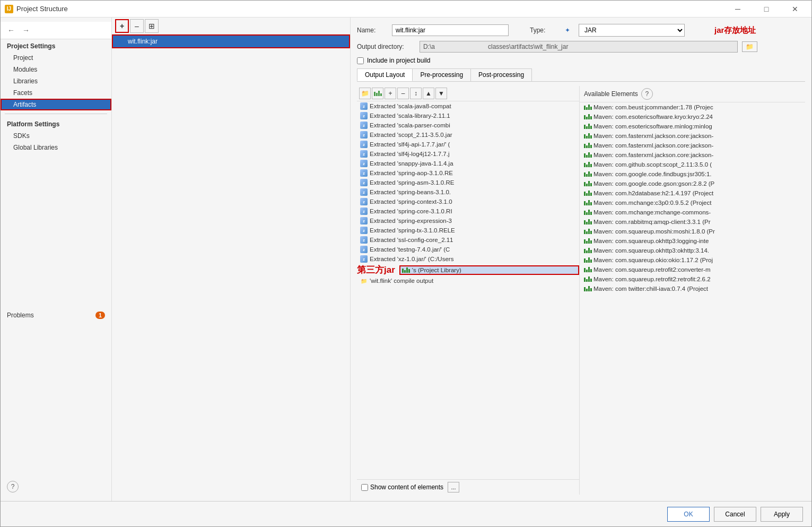 The width and height of the screenshot is (812, 527). Describe the element at coordinates (693, 193) in the screenshot. I see `avail-item-9: Maven: com.h2database:h2:1.4.197 (Projec…` at that location.